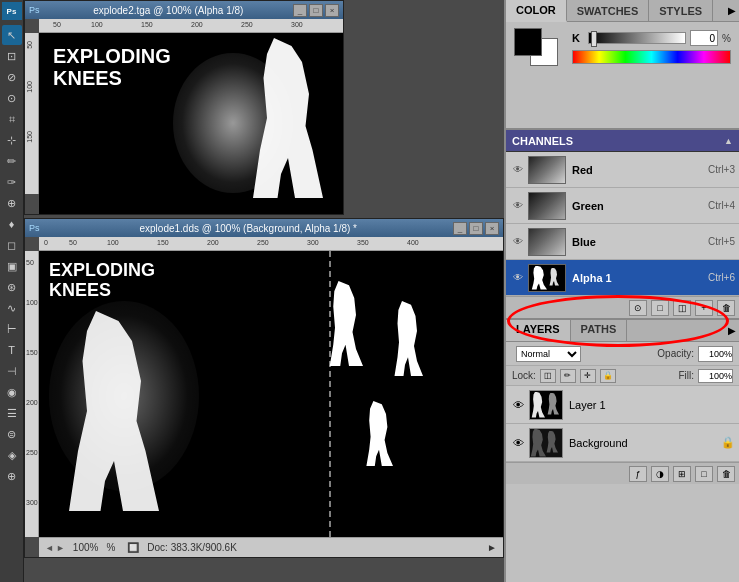 This screenshot has width=739, height=582. Describe the element at coordinates (722, 242) in the screenshot. I see `channel-shortcut-blue: Ctrl+5` at that location.